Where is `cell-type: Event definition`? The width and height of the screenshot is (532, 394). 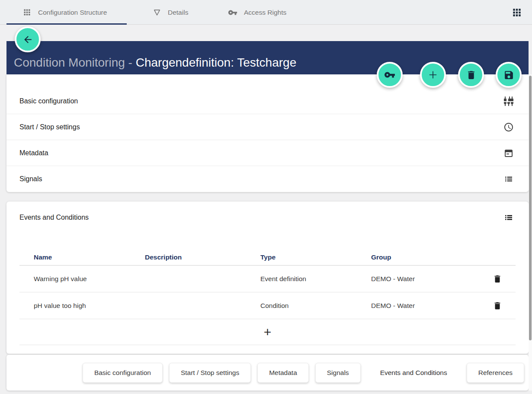 cell-type: Event definition is located at coordinates (316, 279).